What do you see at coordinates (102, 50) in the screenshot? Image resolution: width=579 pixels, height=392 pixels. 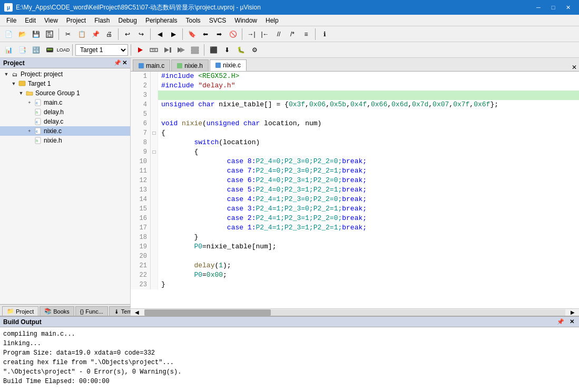 I see `target-select: Target 1` at bounding box center [102, 50].